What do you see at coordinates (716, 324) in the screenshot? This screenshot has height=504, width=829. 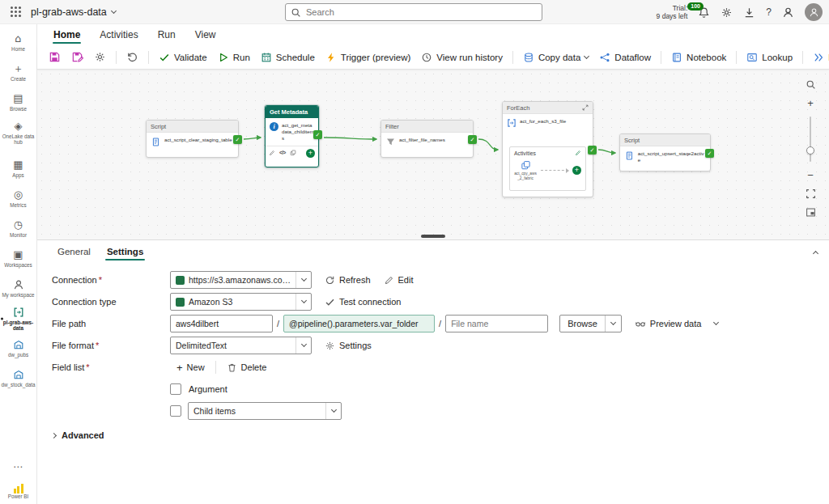 I see `preview-options-chevron` at bounding box center [716, 324].